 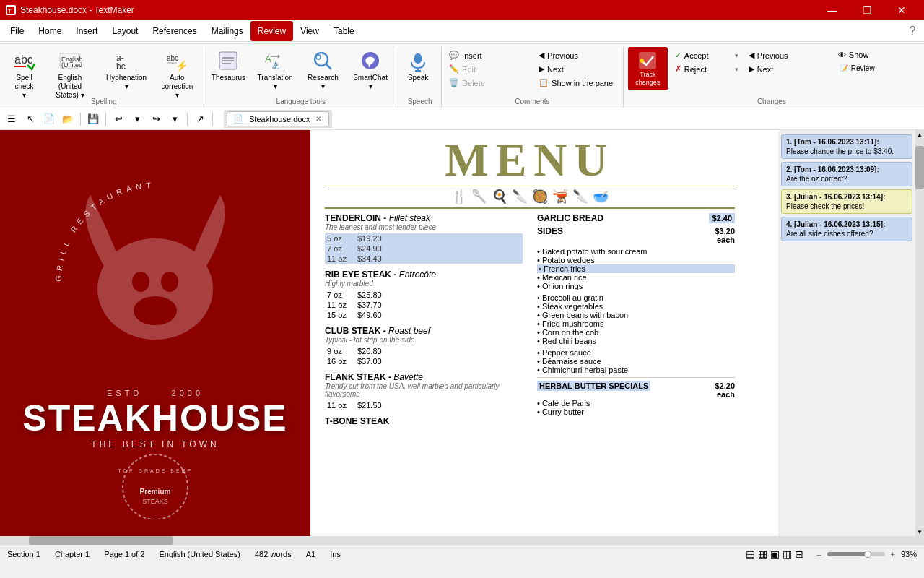 I want to click on select-button: ↗, so click(x=200, y=119).